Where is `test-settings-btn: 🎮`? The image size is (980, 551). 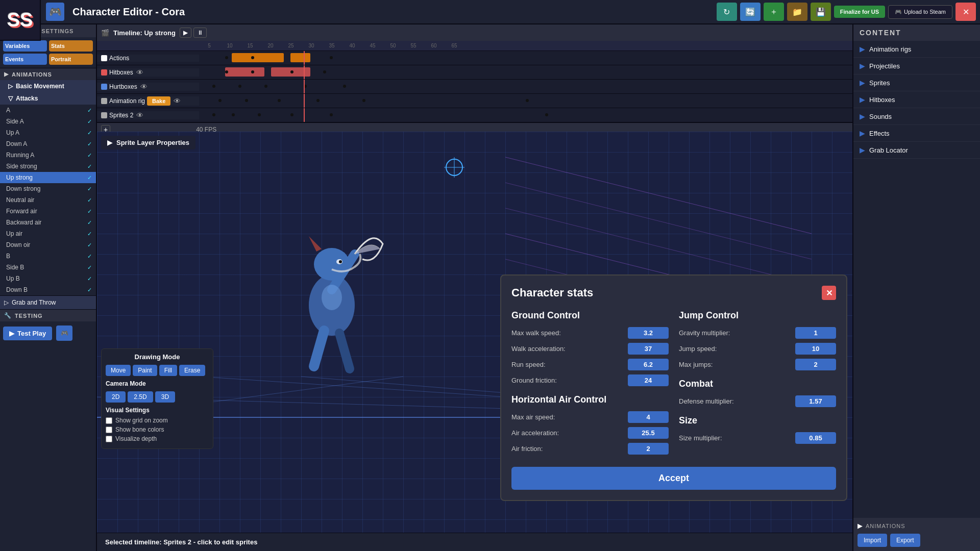 test-settings-btn: 🎮 is located at coordinates (64, 333).